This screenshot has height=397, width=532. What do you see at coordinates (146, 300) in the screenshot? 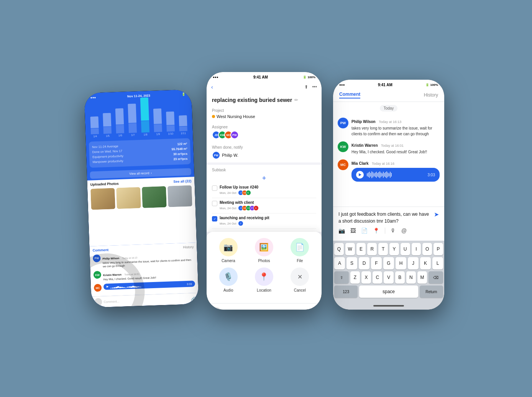
I see `comment-placeholder-left: Comment...` at bounding box center [146, 300].